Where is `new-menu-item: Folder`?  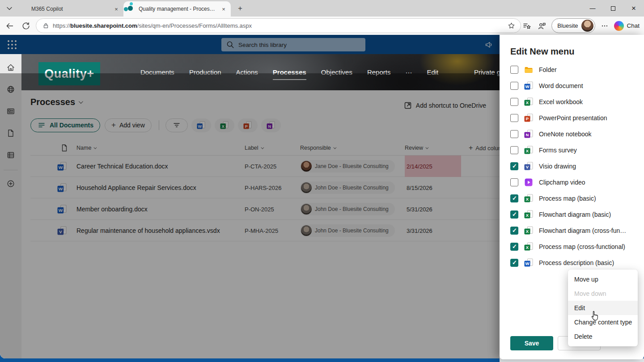
new-menu-item: Folder is located at coordinates (575, 70).